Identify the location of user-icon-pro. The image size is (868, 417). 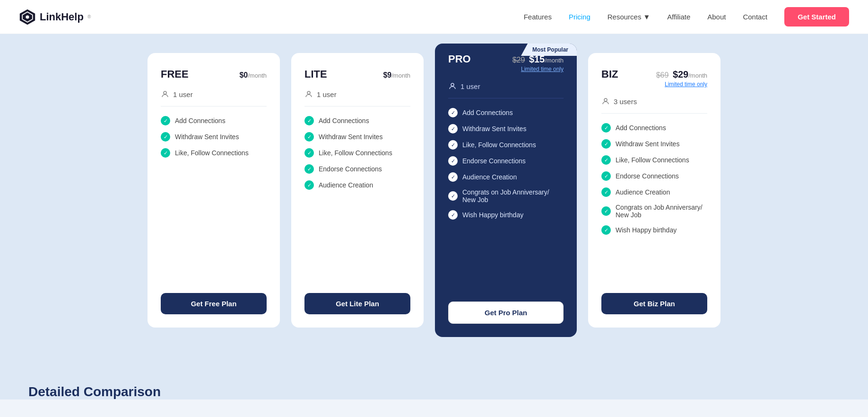
(452, 86).